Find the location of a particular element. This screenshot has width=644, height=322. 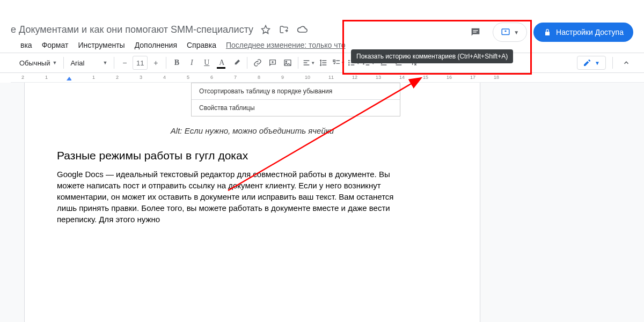

menu-row: Отсортировать таблицу в порядке убывания is located at coordinates (296, 91).